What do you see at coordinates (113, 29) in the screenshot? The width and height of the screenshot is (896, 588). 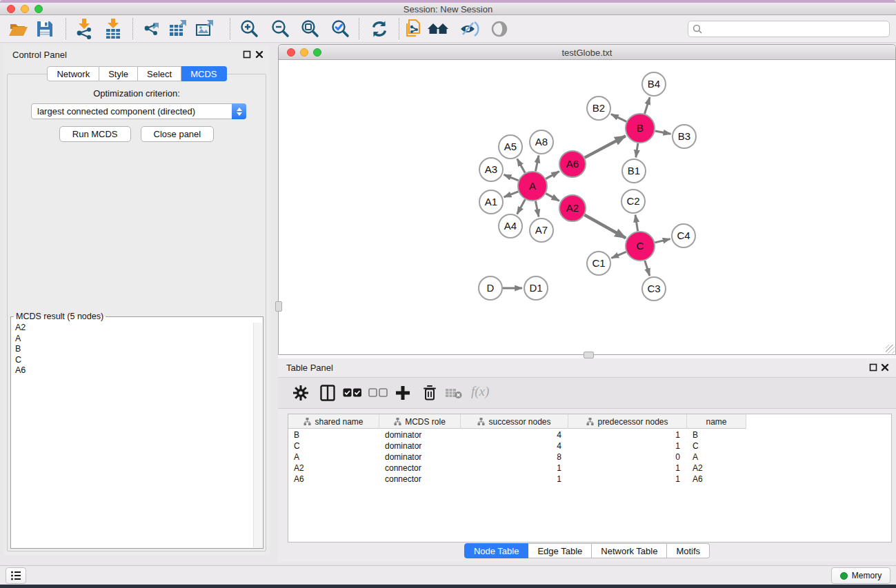 I see `import-table-button` at bounding box center [113, 29].